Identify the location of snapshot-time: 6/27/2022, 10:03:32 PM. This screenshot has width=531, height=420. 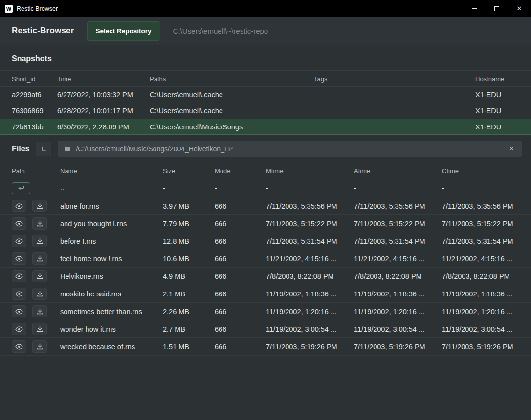
(104, 95).